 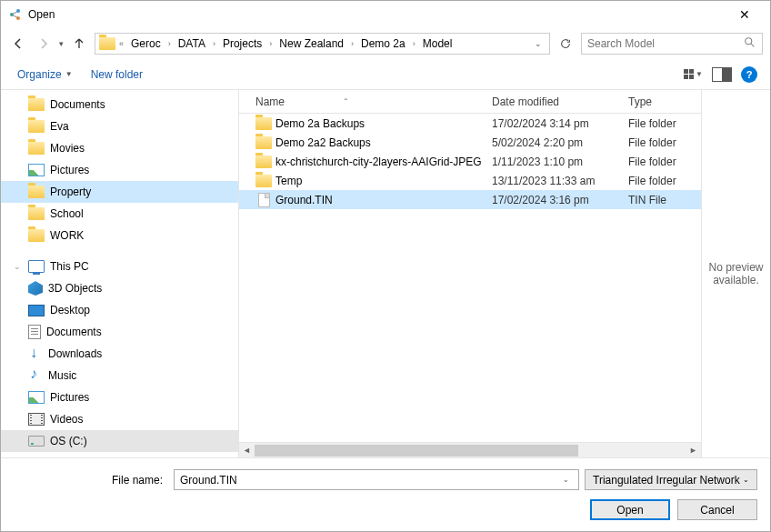 What do you see at coordinates (120, 266) in the screenshot?
I see `this-pc-item: ⌄ This PC` at bounding box center [120, 266].